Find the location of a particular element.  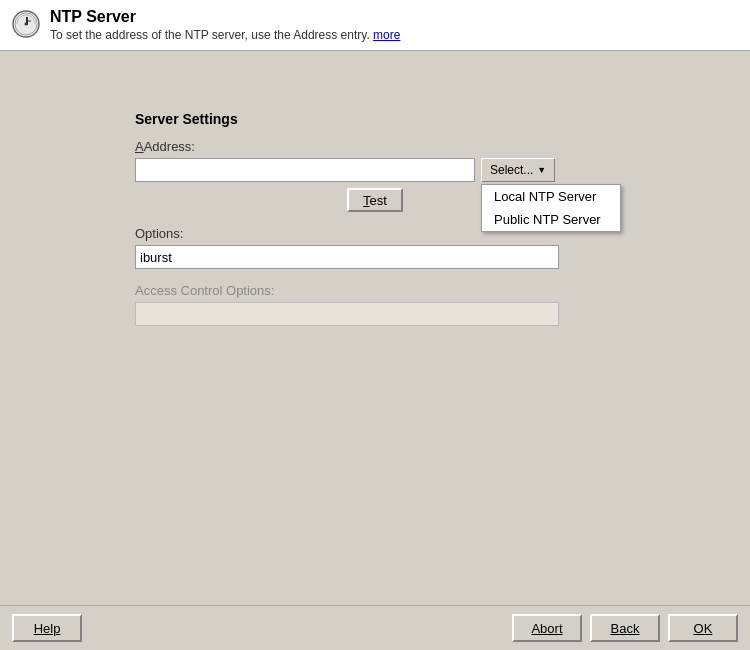

page-title: NTP Server is located at coordinates (225, 17).